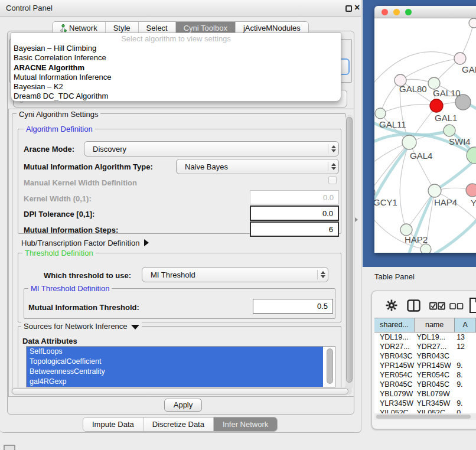  I want to click on apply-button: Apply, so click(183, 405).